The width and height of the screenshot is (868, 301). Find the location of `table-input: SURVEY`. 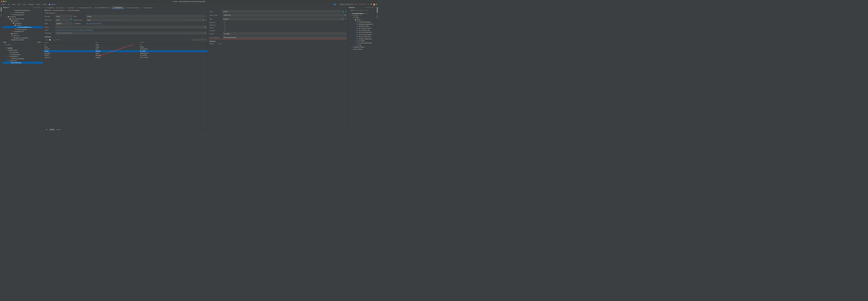

table-input: SURVEY is located at coordinates (64, 24).